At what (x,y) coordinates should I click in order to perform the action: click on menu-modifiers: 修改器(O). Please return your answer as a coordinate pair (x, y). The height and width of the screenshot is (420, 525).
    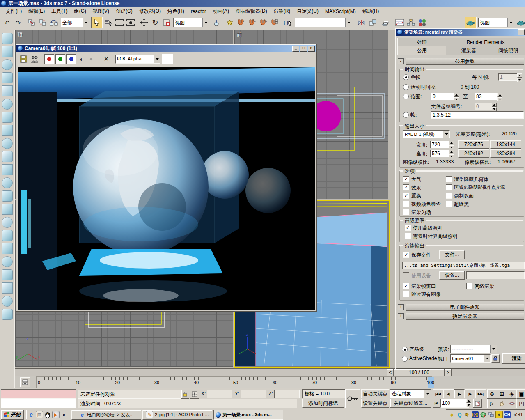
    Looking at the image, I should click on (150, 11).